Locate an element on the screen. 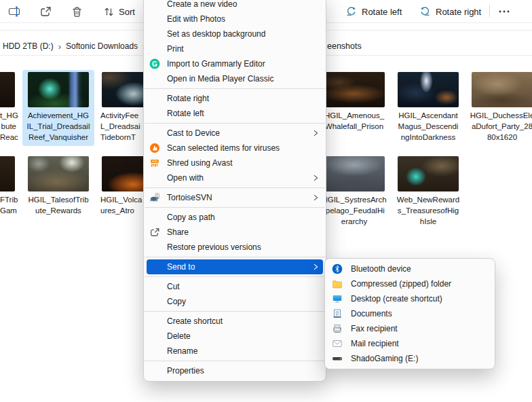 This screenshot has height=402, width=532. menu-item-label: Properties is located at coordinates (175, 371).